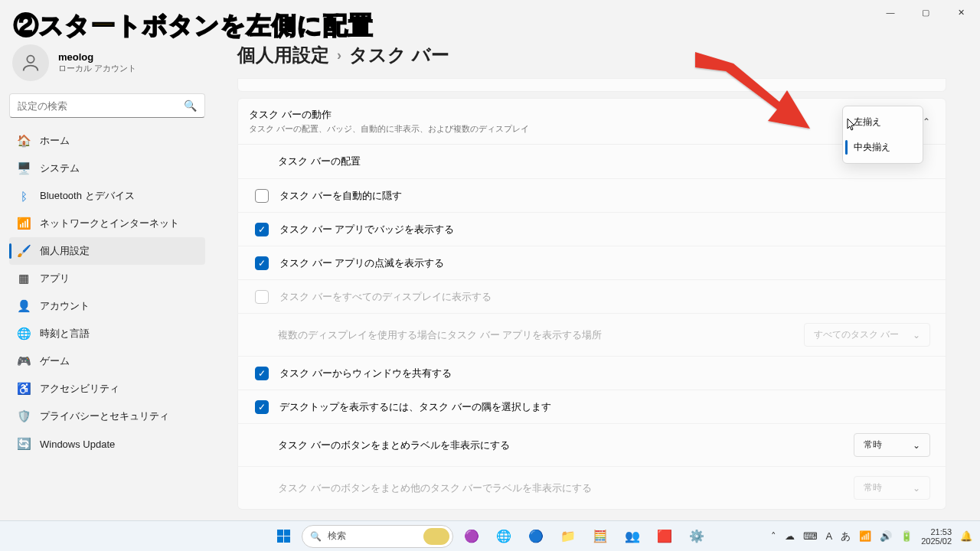 Image resolution: width=980 pixels, height=551 pixels. Describe the element at coordinates (697, 536) in the screenshot. I see `settings-button: ⚙️` at that location.